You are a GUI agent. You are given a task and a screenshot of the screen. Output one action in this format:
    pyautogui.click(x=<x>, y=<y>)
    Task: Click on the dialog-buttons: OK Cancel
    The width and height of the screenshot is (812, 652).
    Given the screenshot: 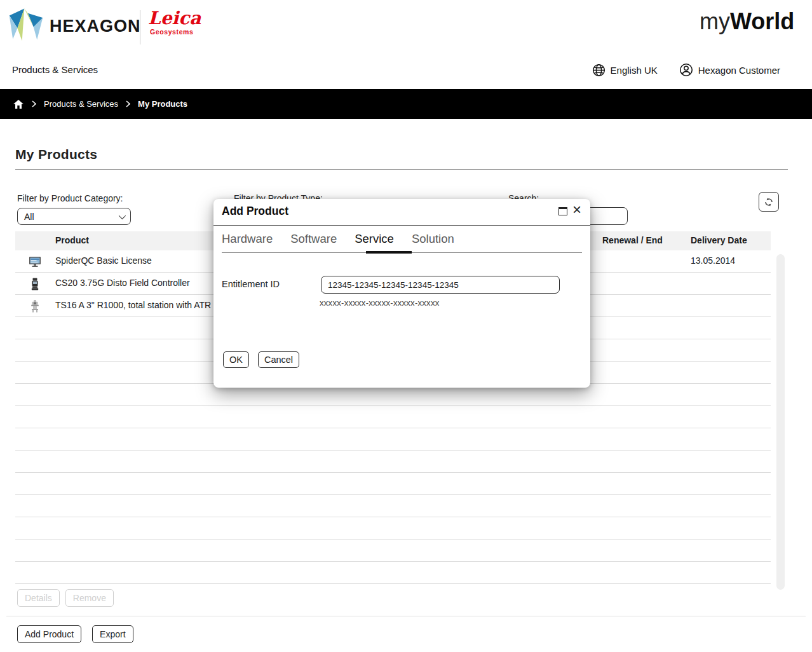 What is the action you would take?
    pyautogui.click(x=261, y=360)
    